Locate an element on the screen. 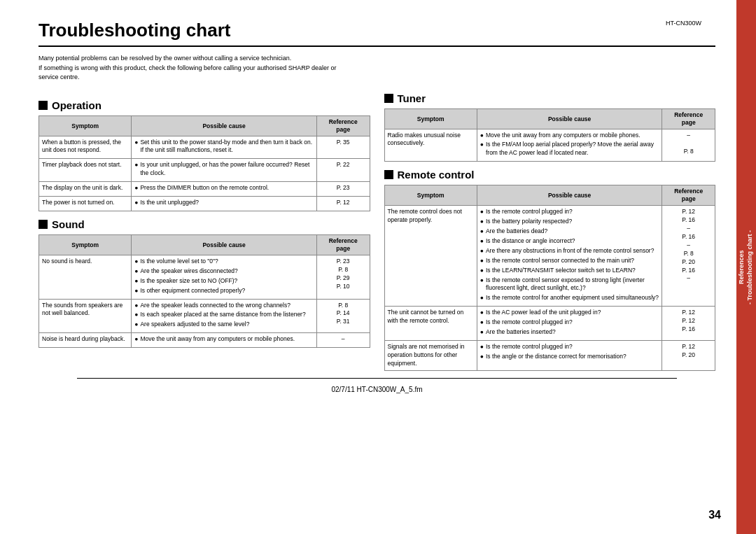 The height and width of the screenshot is (534, 756). page-title: Troubleshooting chart is located at coordinates (377, 34).